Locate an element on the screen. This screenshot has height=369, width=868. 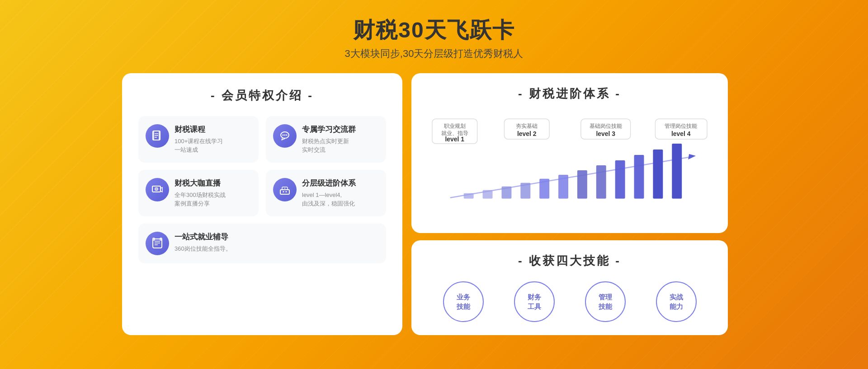
left-panel-title: - 会员特权介绍 - is located at coordinates (262, 96).